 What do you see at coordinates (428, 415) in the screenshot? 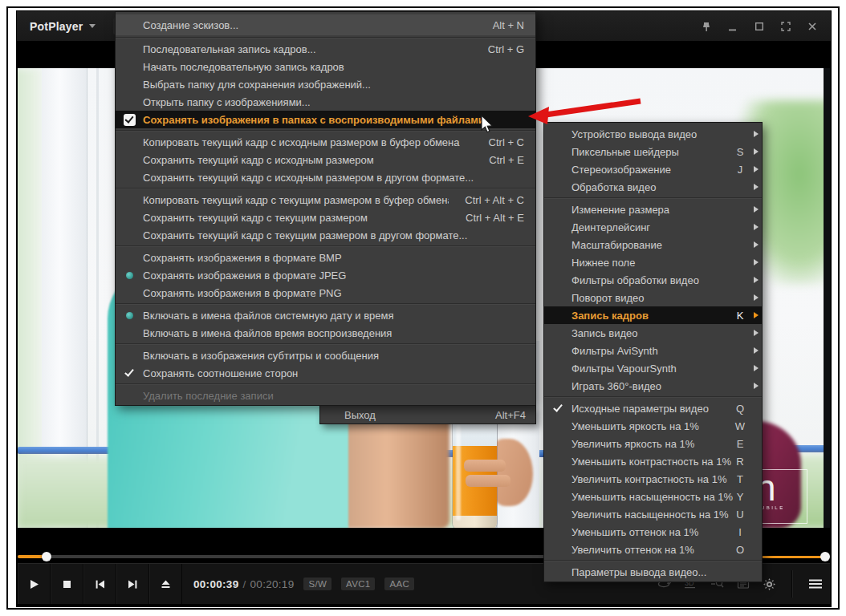
I see `menu-item-exit: Выход Alt+F4` at bounding box center [428, 415].